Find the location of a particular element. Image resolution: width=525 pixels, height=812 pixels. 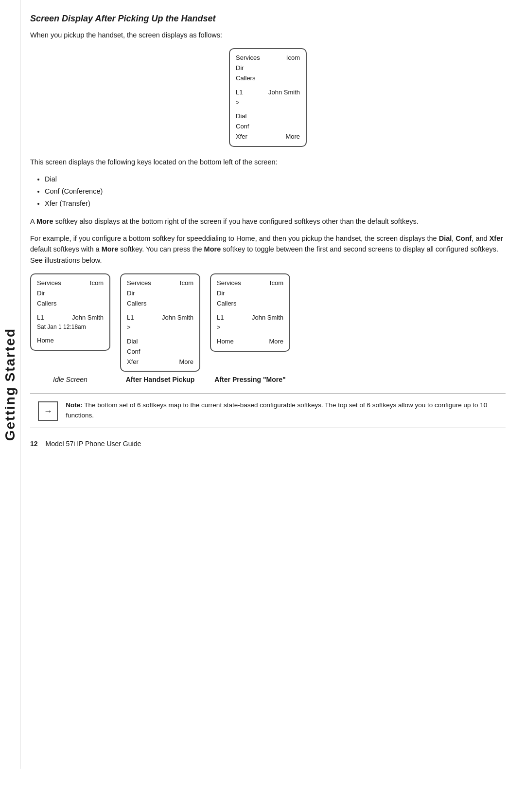

footer-page-number: 12 is located at coordinates (34, 444).